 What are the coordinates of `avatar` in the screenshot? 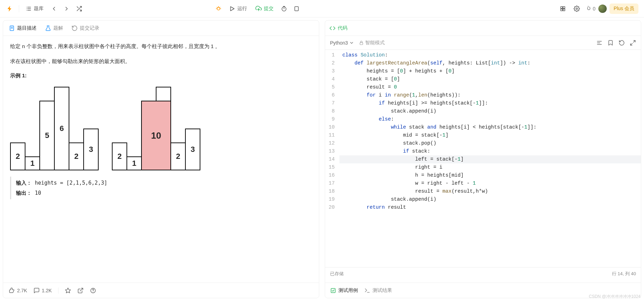 It's located at (603, 9).